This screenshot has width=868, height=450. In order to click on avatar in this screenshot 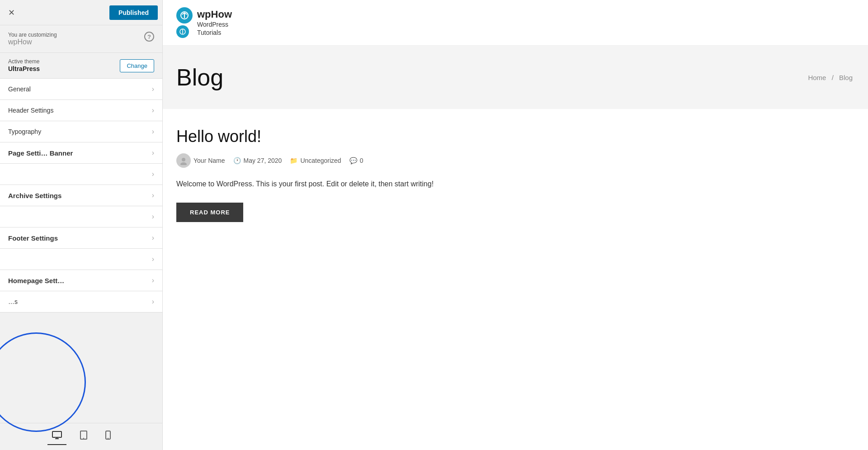, I will do `click(184, 161)`.